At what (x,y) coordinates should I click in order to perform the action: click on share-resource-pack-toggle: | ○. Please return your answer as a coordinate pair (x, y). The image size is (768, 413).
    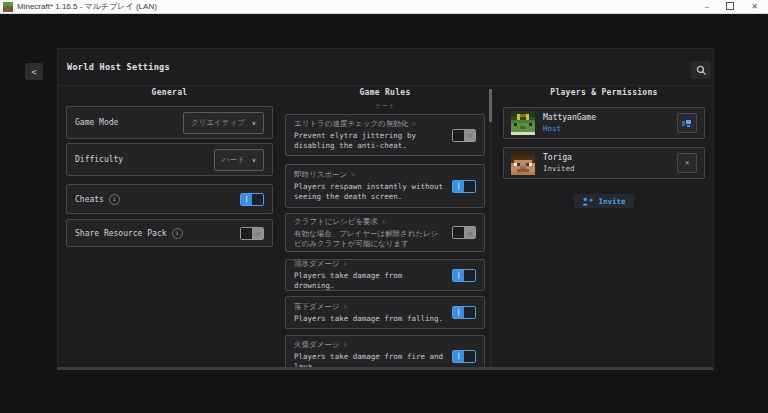
    Looking at the image, I should click on (252, 234).